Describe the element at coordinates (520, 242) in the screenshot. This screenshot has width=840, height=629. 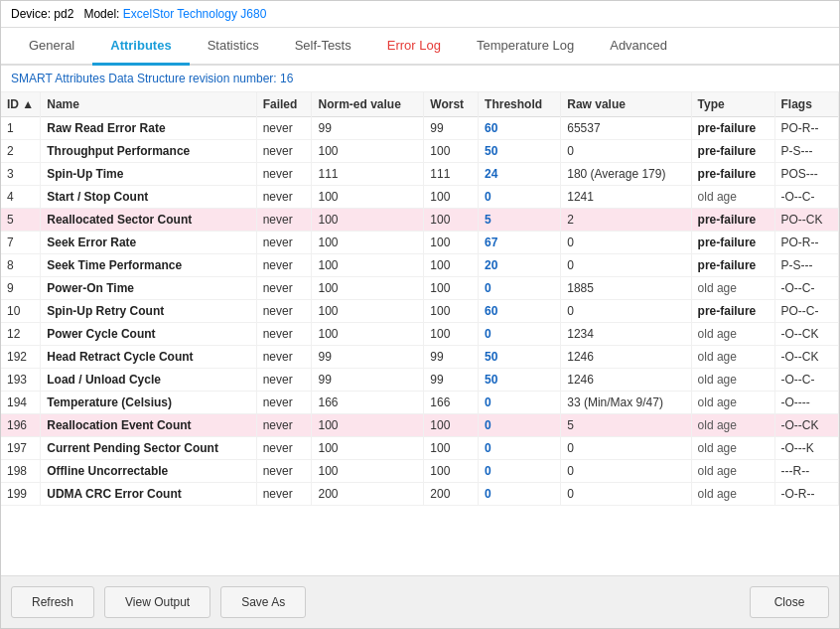
I see `cell-5: 67` at that location.